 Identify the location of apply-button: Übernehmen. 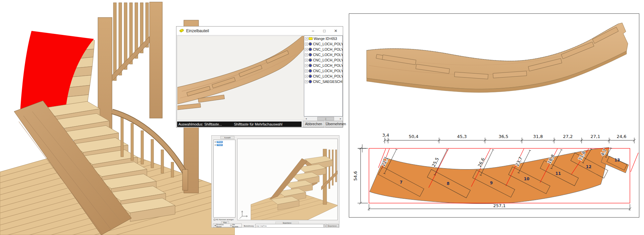
(334, 124).